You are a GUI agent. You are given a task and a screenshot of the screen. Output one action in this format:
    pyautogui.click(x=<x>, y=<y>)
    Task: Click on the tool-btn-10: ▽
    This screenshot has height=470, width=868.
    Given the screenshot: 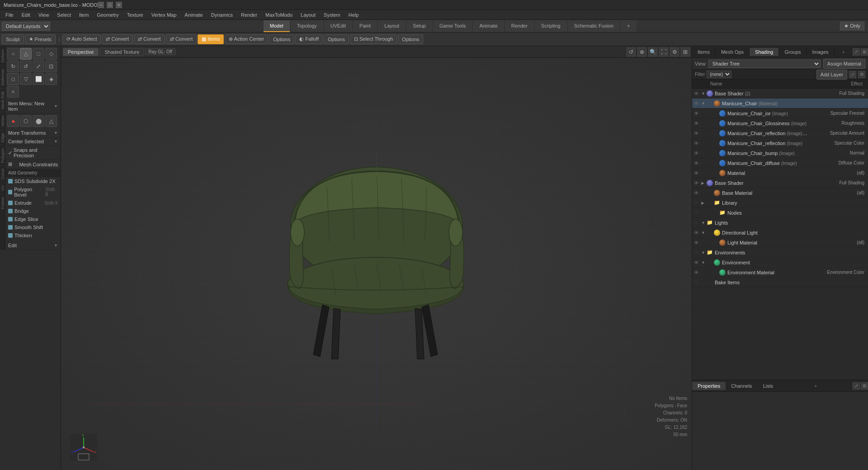 What is the action you would take?
    pyautogui.click(x=26, y=79)
    